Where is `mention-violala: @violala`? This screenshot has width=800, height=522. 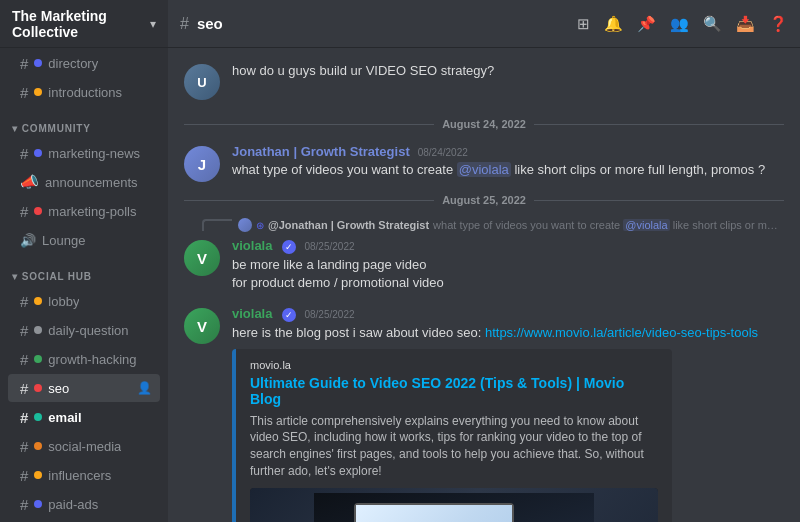
mention-violala: @violala is located at coordinates (484, 170).